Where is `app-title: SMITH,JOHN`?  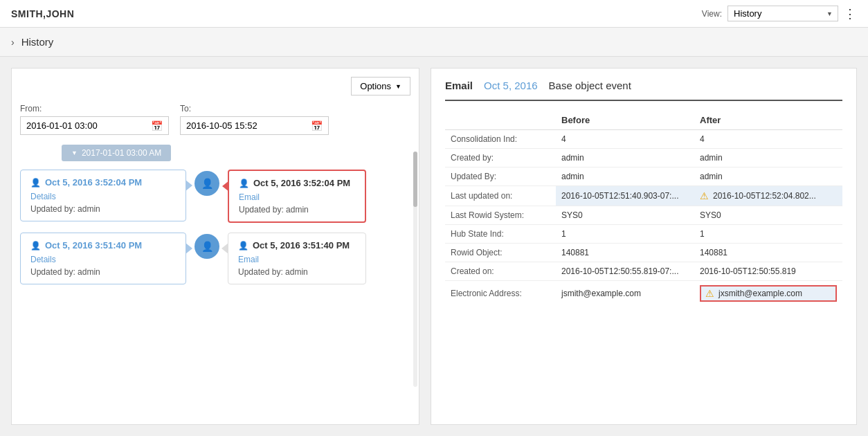 app-title: SMITH,JOHN is located at coordinates (43, 14).